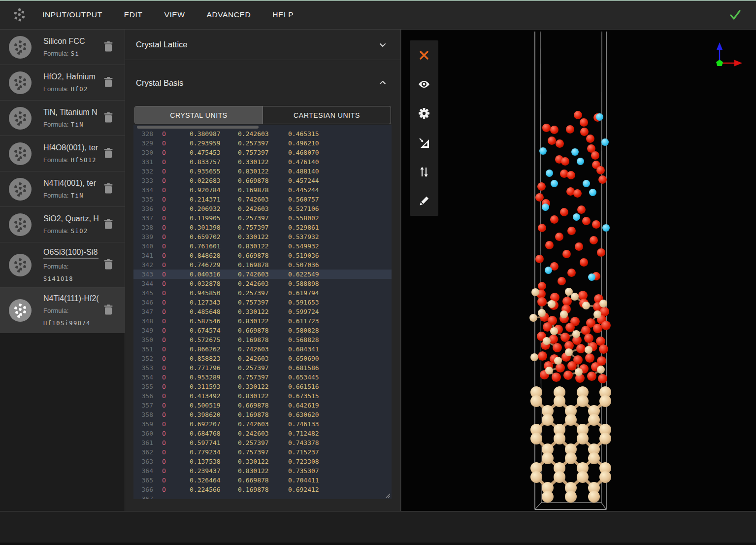 The image size is (756, 545). Describe the element at coordinates (263, 134) in the screenshot. I see `basis-row: 328O0.3809870.2426030.465315` at that location.